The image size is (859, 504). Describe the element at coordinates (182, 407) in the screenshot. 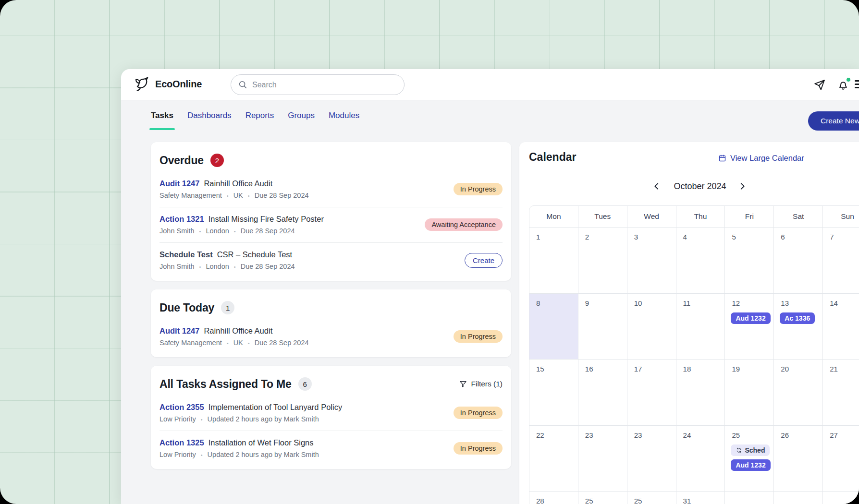

I see `task-ref-link: Action 2355` at that location.